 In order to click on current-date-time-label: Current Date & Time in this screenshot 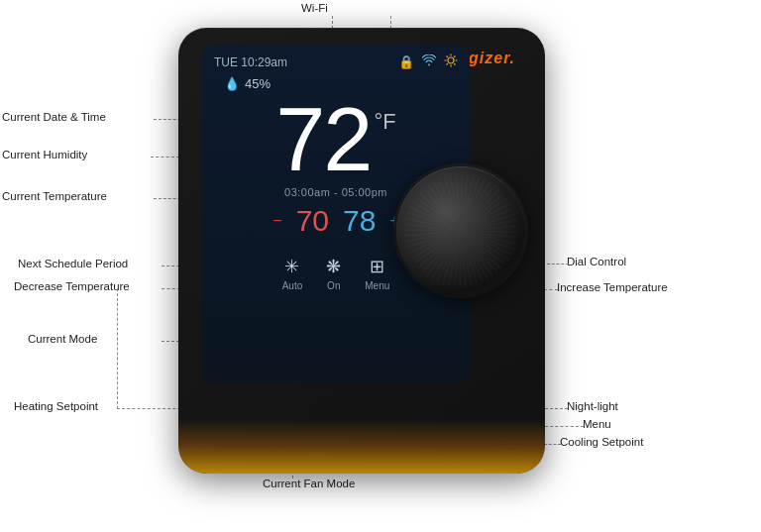, I will do `click(54, 117)`.